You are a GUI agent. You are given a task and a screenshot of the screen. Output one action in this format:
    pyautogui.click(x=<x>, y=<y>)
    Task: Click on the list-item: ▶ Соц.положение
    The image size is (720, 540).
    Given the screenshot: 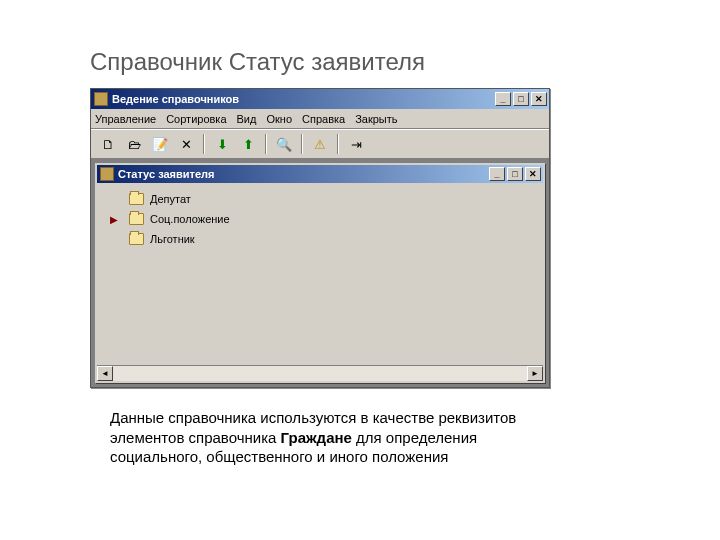 What is the action you would take?
    pyautogui.click(x=320, y=219)
    